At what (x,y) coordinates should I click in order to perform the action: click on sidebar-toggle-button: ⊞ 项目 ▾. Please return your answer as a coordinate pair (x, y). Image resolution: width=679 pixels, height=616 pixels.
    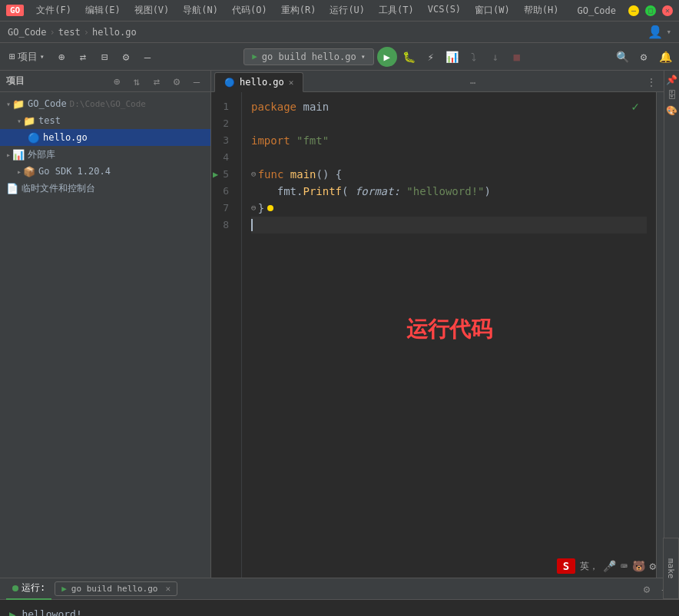
    Looking at the image, I should click on (27, 57).